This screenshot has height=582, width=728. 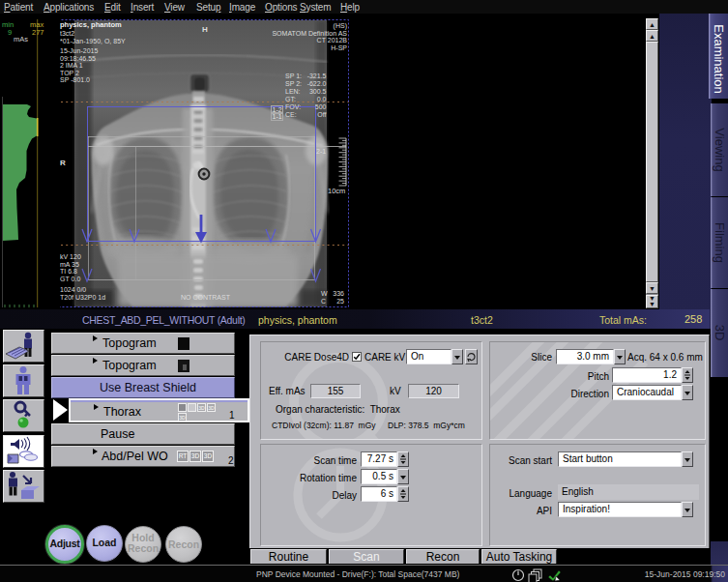 What do you see at coordinates (21, 39) in the screenshot?
I see `svg-text: mAs` at bounding box center [21, 39].